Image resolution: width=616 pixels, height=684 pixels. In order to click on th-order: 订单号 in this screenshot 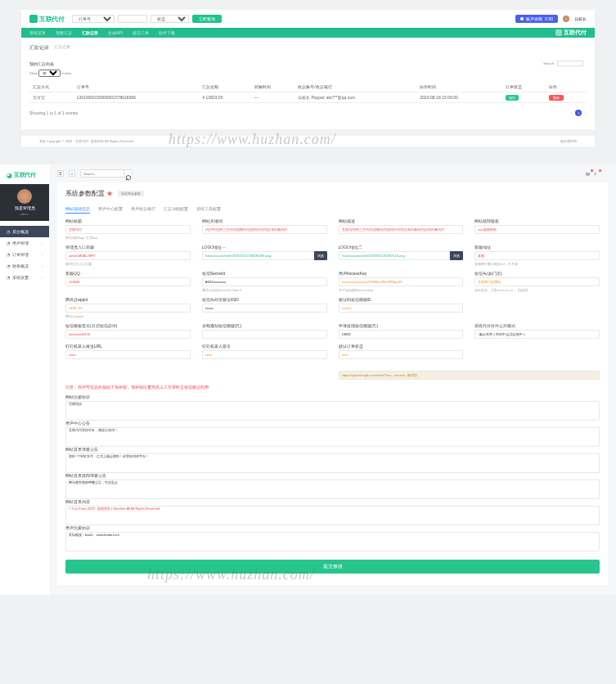, I will do `click(137, 87)`.